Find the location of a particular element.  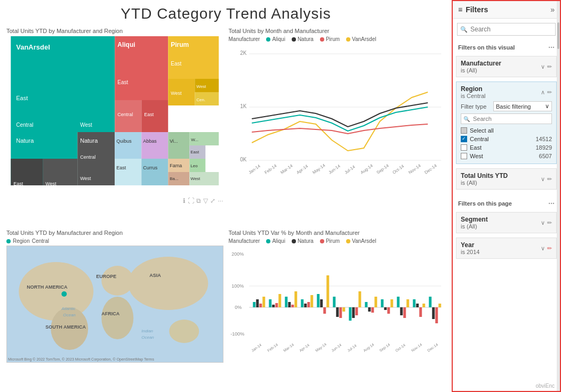

svg-text: Mar-14 is located at coordinates (286, 169).